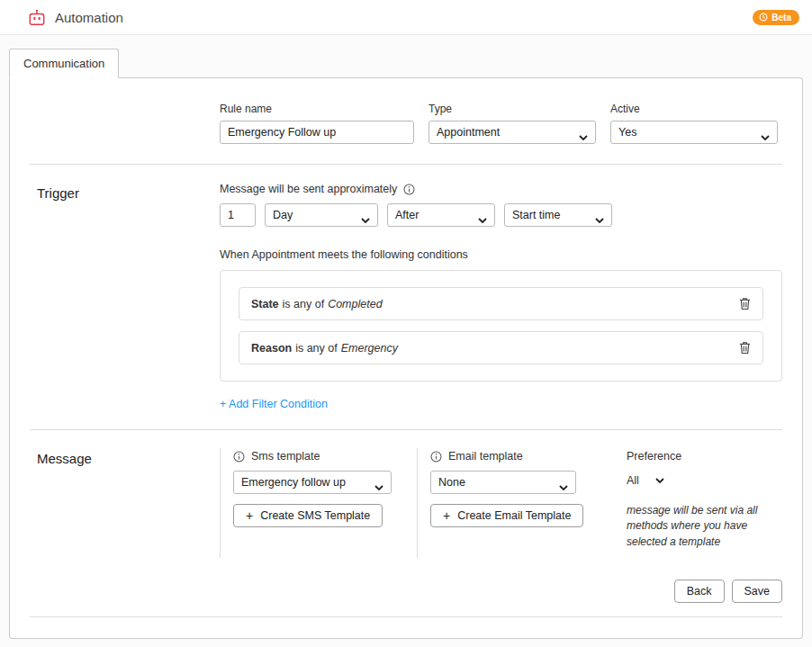  What do you see at coordinates (452, 482) in the screenshot?
I see `email-template-select-value: None` at bounding box center [452, 482].